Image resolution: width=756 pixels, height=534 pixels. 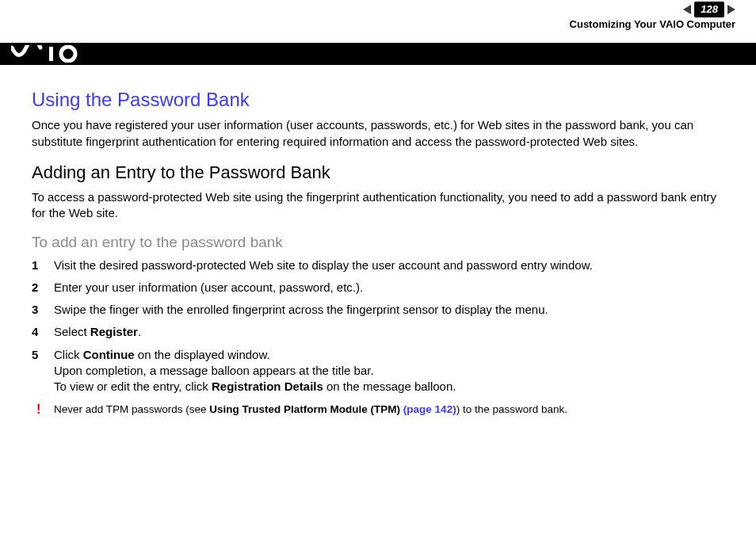 I want to click on subsection-paragraph: To access a password-protected Web site …, so click(x=378, y=206).